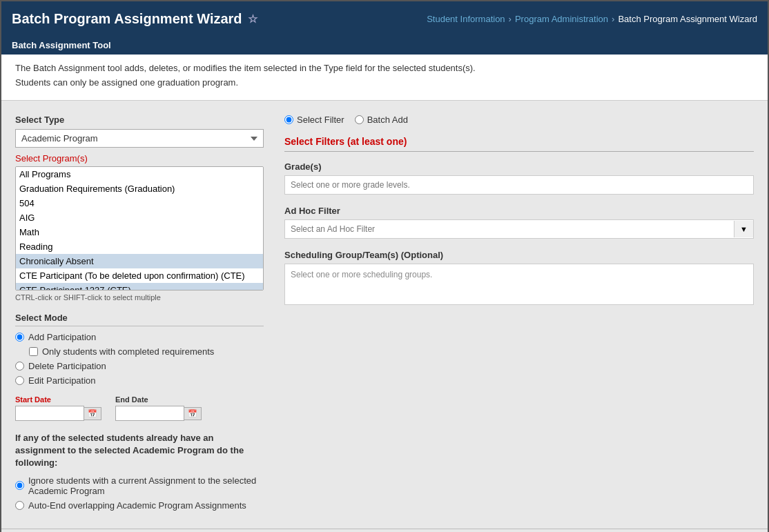 The image size is (769, 532). Describe the element at coordinates (519, 120) in the screenshot. I see `filter-radio-row: Select Filter Batch Add` at that location.